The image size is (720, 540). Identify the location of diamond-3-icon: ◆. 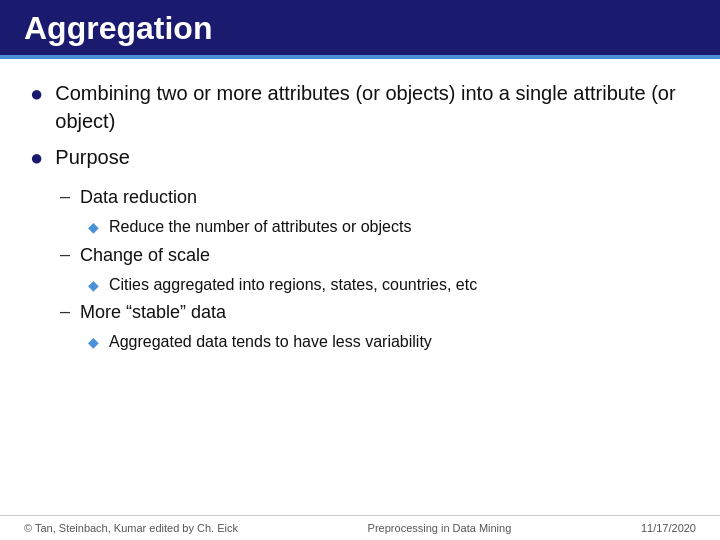
(94, 342).